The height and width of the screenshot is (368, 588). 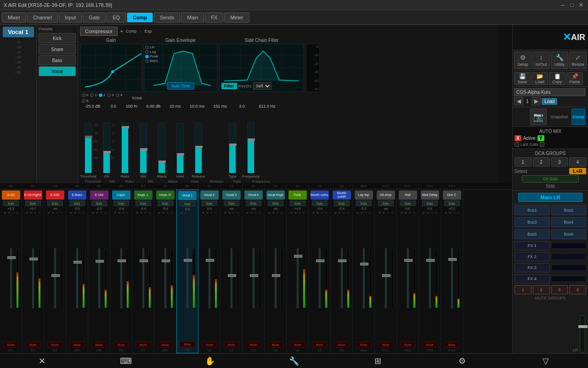 What do you see at coordinates (11, 203) in the screenshot?
I see `solo-btn-01: Solo` at bounding box center [11, 203].